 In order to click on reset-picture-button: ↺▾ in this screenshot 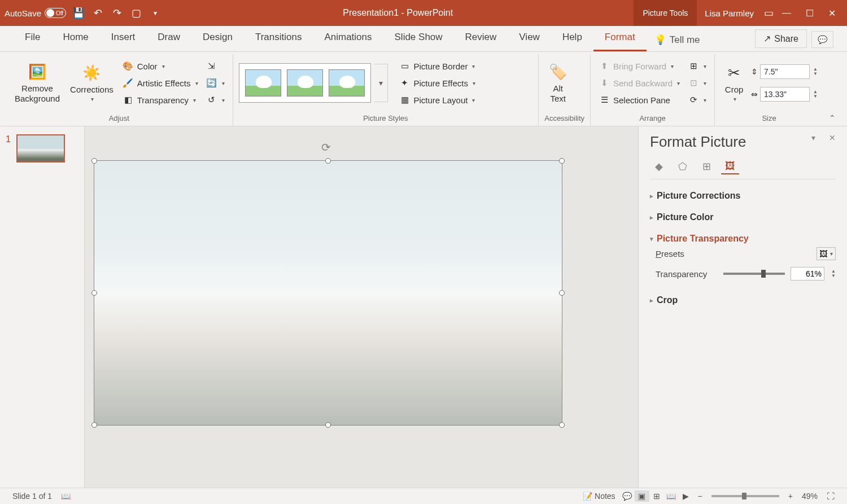, I will do `click(216, 100)`.